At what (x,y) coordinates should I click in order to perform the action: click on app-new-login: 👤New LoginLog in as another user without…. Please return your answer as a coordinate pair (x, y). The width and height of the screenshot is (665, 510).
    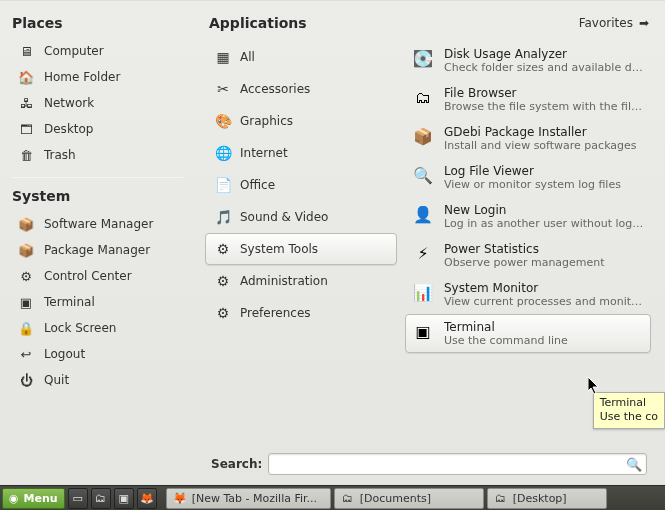
    Looking at the image, I should click on (528, 216).